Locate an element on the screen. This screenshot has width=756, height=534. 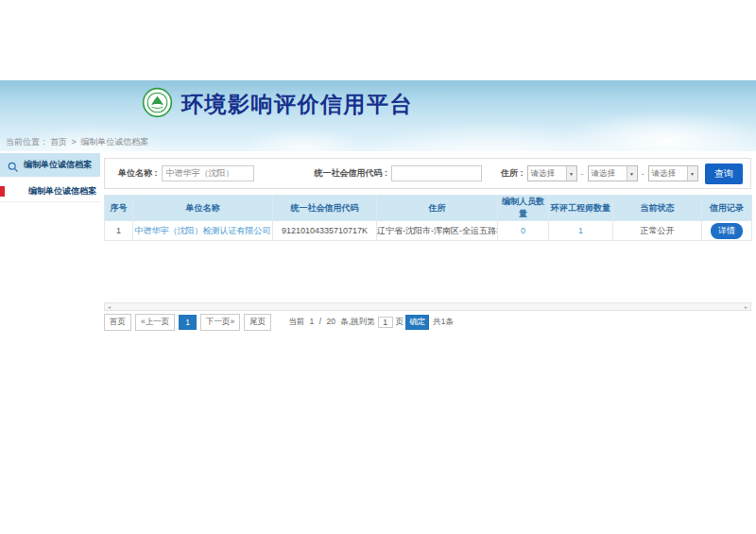
unit-name-label: 单位名称 : is located at coordinates (138, 174).